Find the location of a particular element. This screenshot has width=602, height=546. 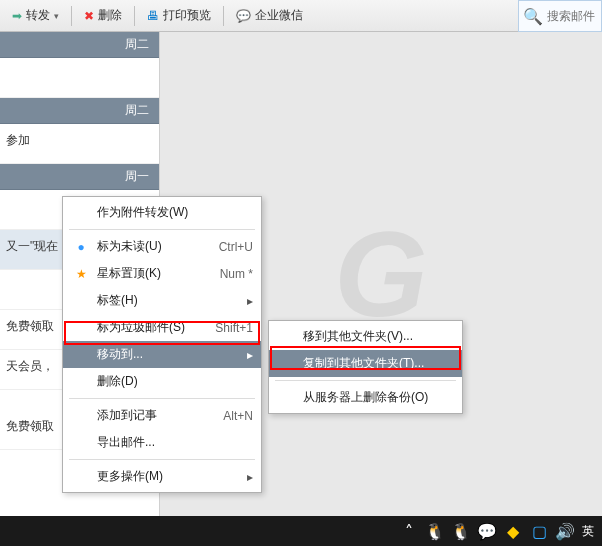

wecom-label: 企业微信 is located at coordinates (279, 16).